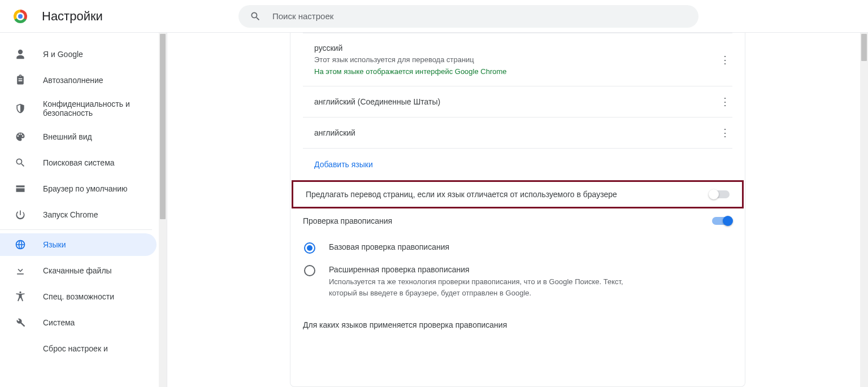 The height and width of the screenshot is (387, 868). I want to click on sidebar-item-you-and-google: Я и Google, so click(78, 54).